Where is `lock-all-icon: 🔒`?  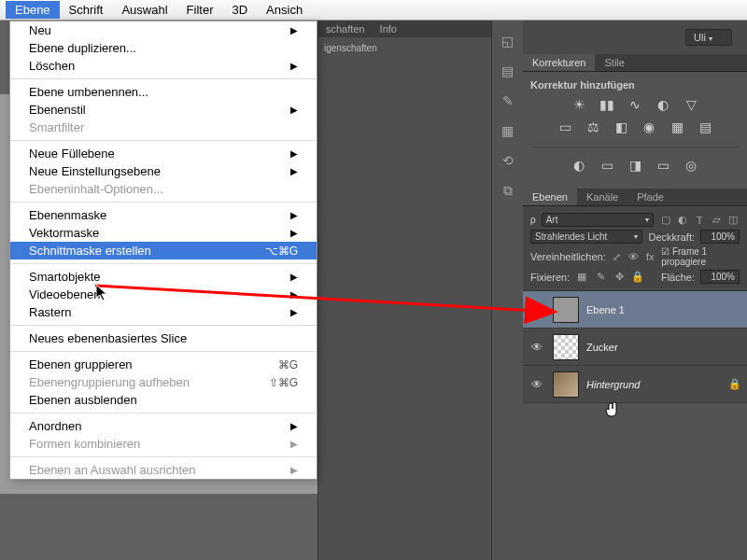
lock-all-icon: 🔒 is located at coordinates (638, 277).